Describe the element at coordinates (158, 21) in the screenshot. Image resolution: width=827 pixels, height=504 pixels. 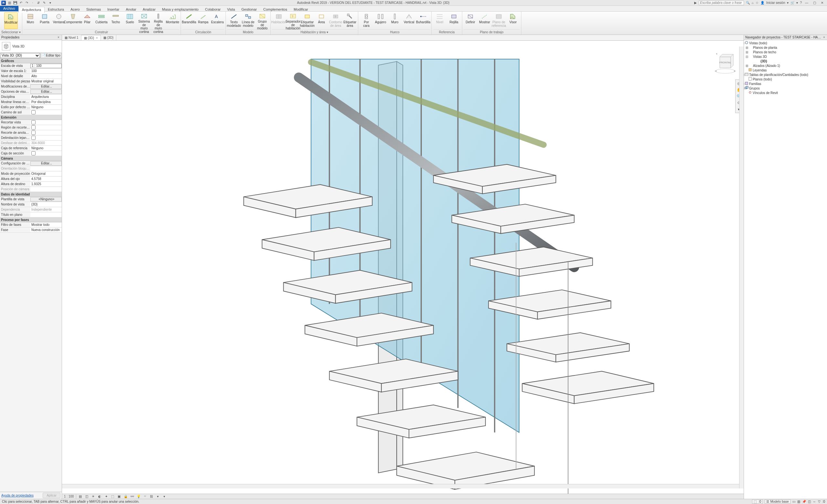
I see `ribbon-btn-rejilla-de: Rejilla demuro cortina` at that location.